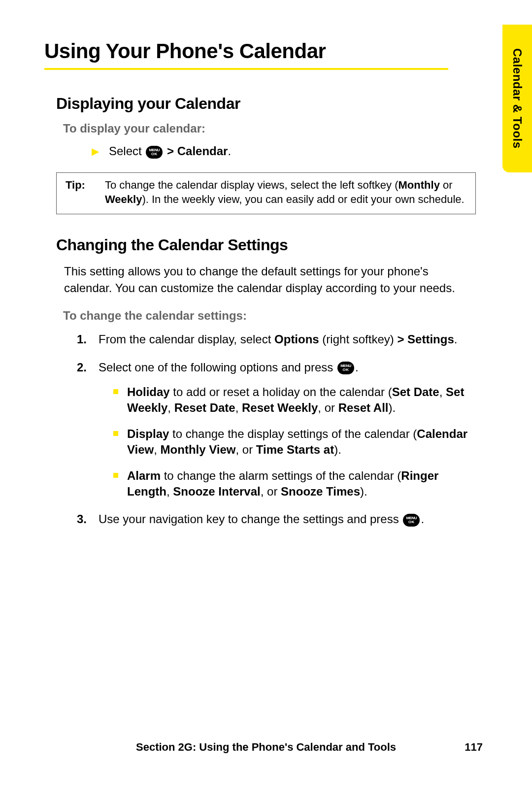 The height and width of the screenshot is (798, 532). I want to click on step-text: Select MENUOK > Calendar., so click(170, 152).